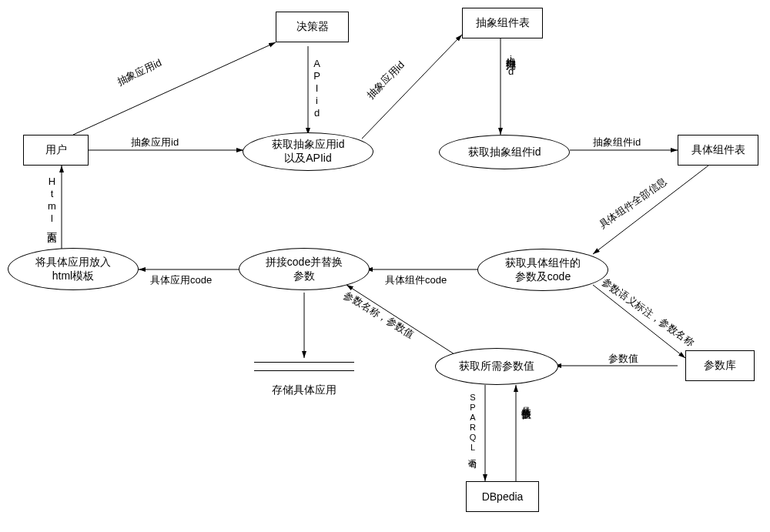  Describe the element at coordinates (526, 400) in the screenshot. I see `edge-dbpedia-get-values: 具体参数值` at that location.